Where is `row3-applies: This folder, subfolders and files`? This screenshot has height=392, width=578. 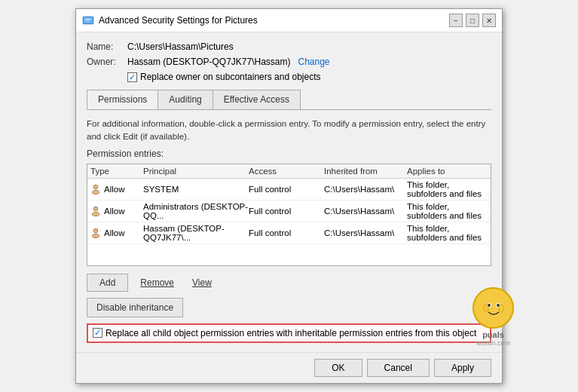 row3-applies: This folder, subfolders and files is located at coordinates (448, 233).